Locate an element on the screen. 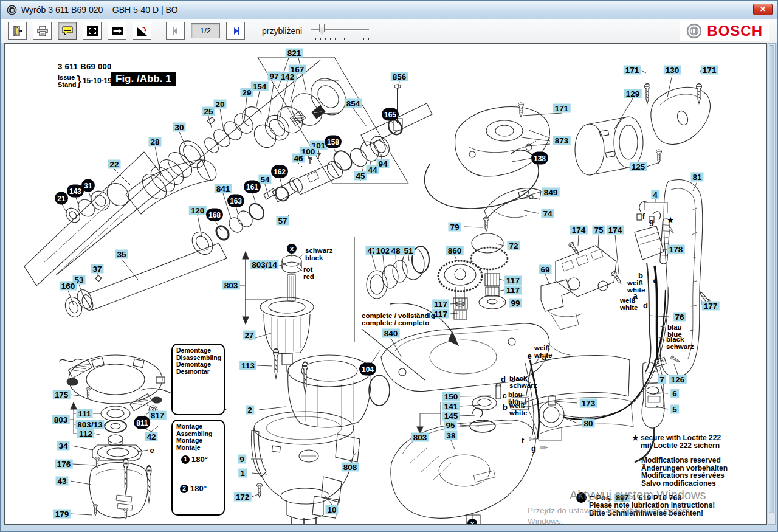  part-tag-130: 130 is located at coordinates (672, 71).